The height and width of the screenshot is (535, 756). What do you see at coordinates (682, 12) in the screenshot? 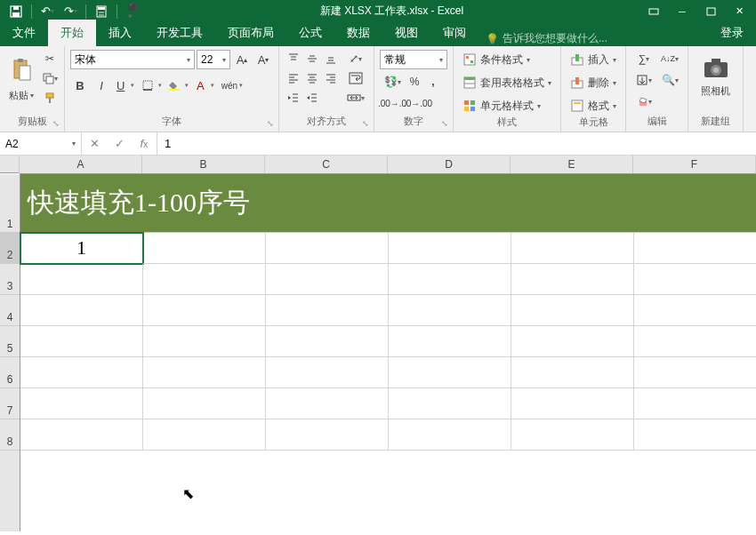
I see `minimize-icon: ─` at bounding box center [682, 12].